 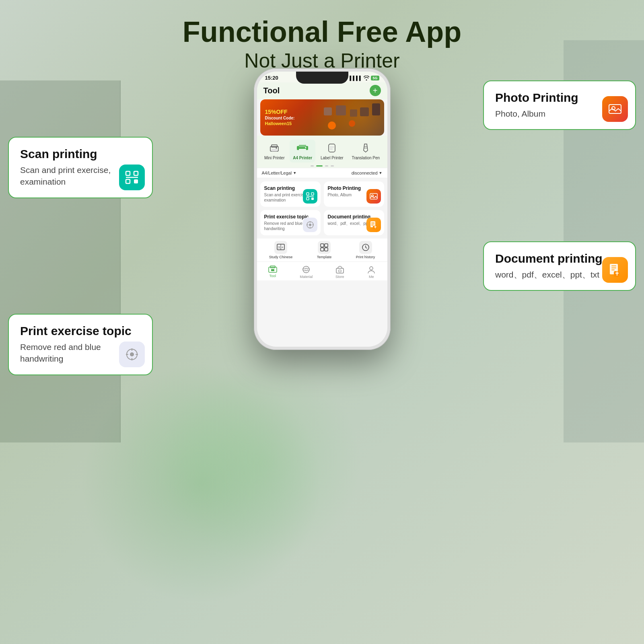 I want to click on nav-me: Me, so click(x=371, y=272).